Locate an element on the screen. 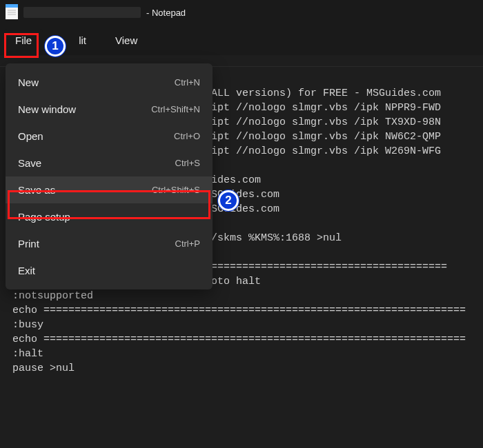 The image size is (483, 448). annotation-callout-1: 1 is located at coordinates (55, 46).